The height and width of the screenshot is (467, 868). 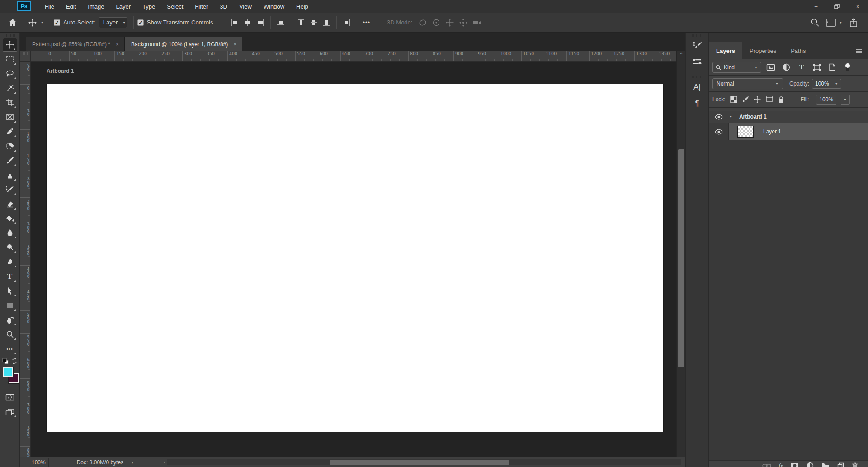 What do you see at coordinates (802, 67) in the screenshot?
I see `filter-type-layers-icon: T` at bounding box center [802, 67].